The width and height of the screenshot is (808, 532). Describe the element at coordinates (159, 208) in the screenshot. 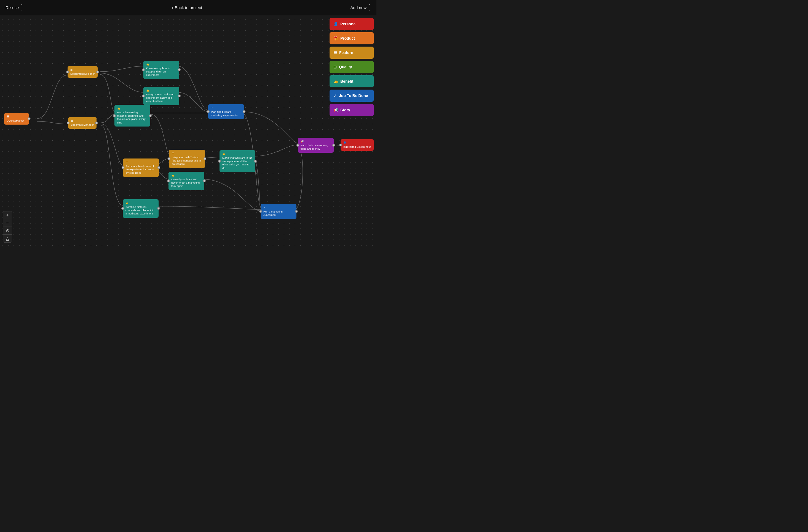

I see `node-dot-right-combine-material` at that location.